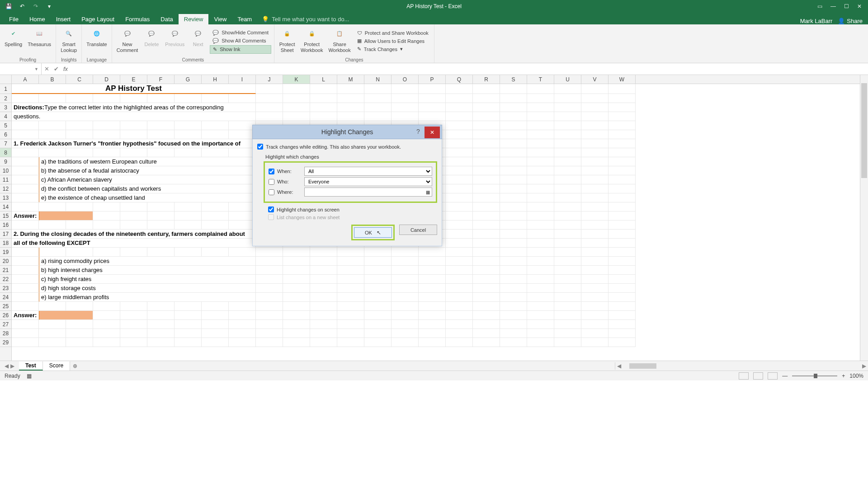 Image resolution: width=868 pixels, height=488 pixels. I want to click on row-header: 5, so click(5, 126).